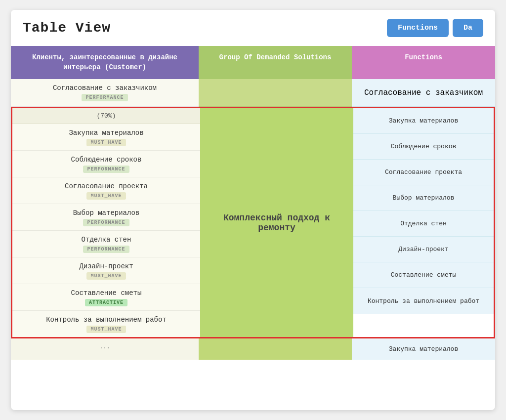  Describe the element at coordinates (105, 347) in the screenshot. I see `bottom-customer-text: ...` at that location.